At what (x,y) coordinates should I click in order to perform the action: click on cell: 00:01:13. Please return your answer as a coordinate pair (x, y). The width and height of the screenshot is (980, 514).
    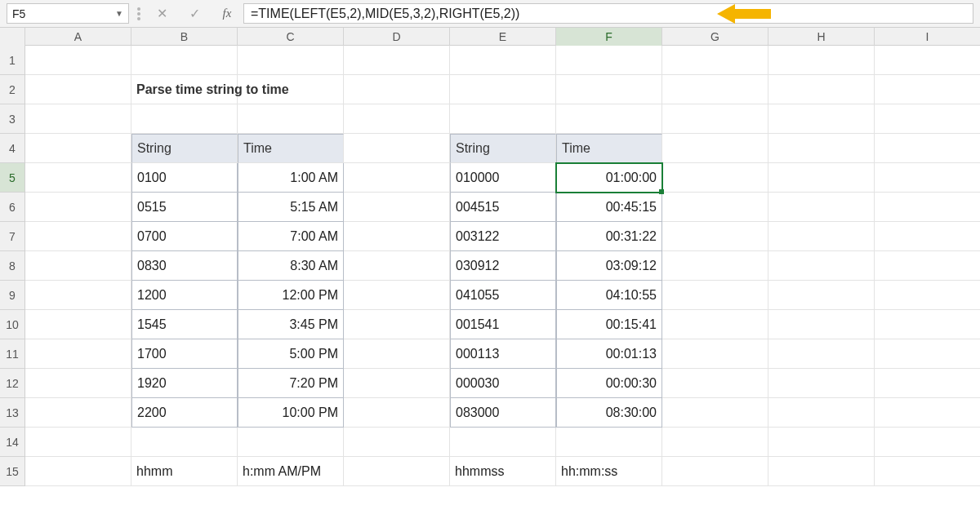
    Looking at the image, I should click on (609, 354).